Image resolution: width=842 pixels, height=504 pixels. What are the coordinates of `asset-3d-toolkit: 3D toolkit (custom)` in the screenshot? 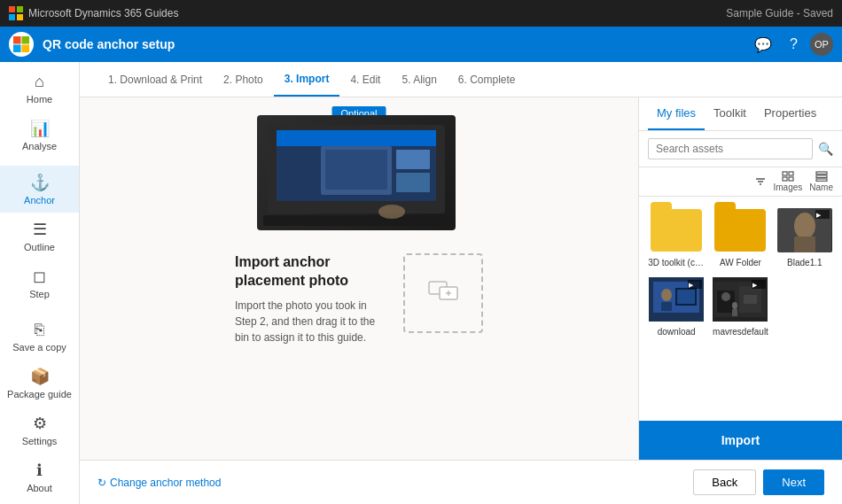 It's located at (676, 236).